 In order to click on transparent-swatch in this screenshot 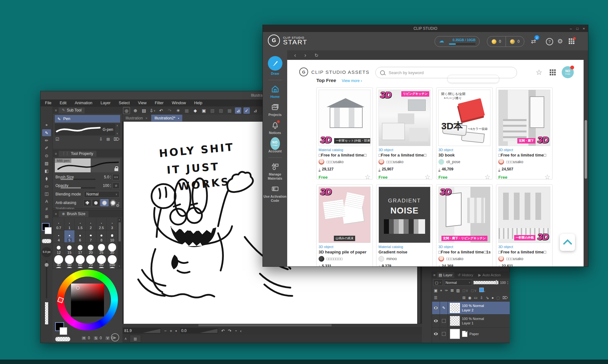, I will do `click(47, 241)`.